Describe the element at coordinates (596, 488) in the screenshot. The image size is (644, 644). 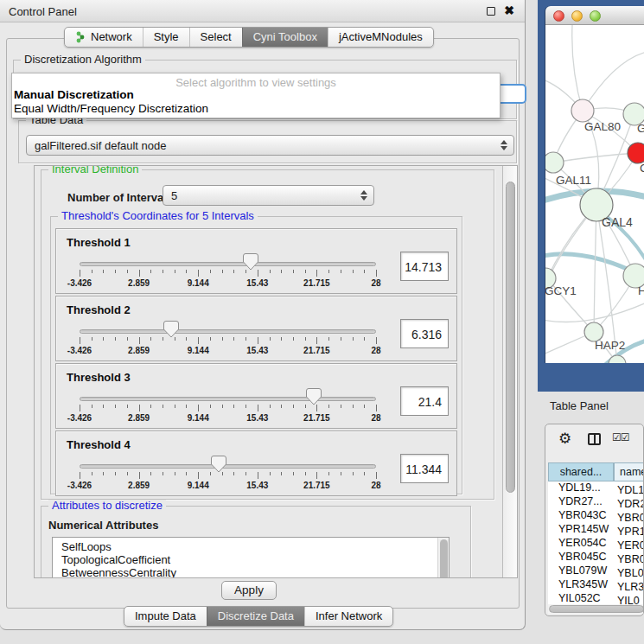
I see `table-row: YDL19...YDL1` at that location.